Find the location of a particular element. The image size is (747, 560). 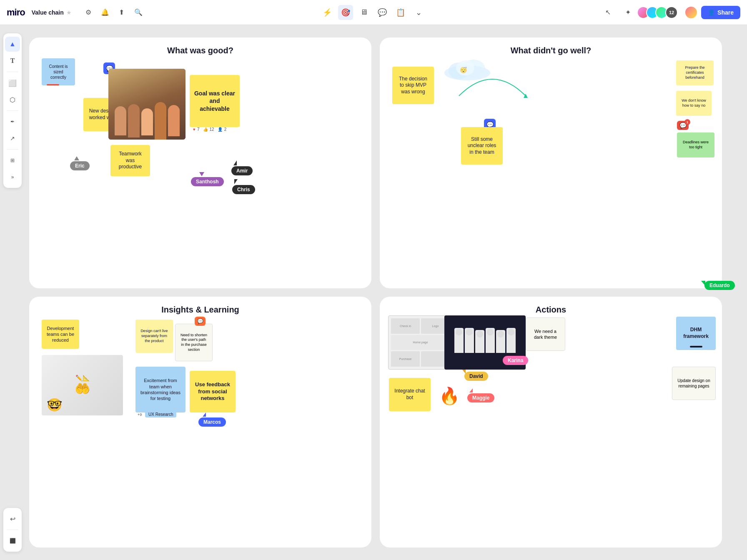

user-avatar is located at coordinates (691, 12).